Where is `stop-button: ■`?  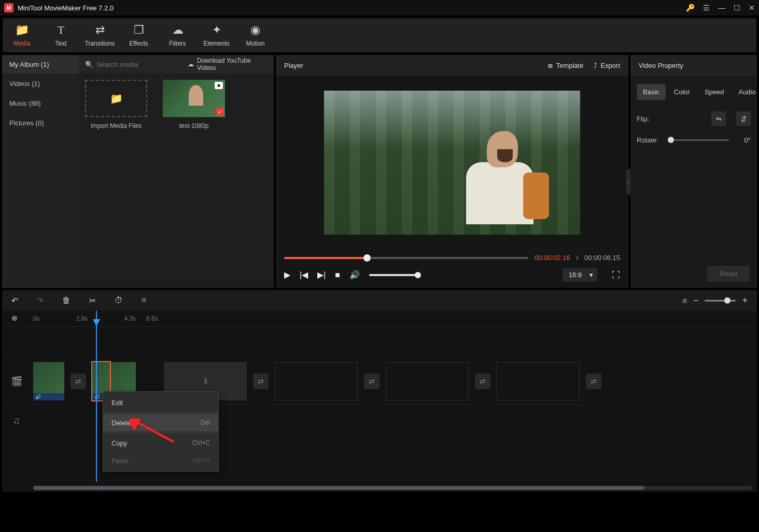 stop-button: ■ is located at coordinates (338, 275).